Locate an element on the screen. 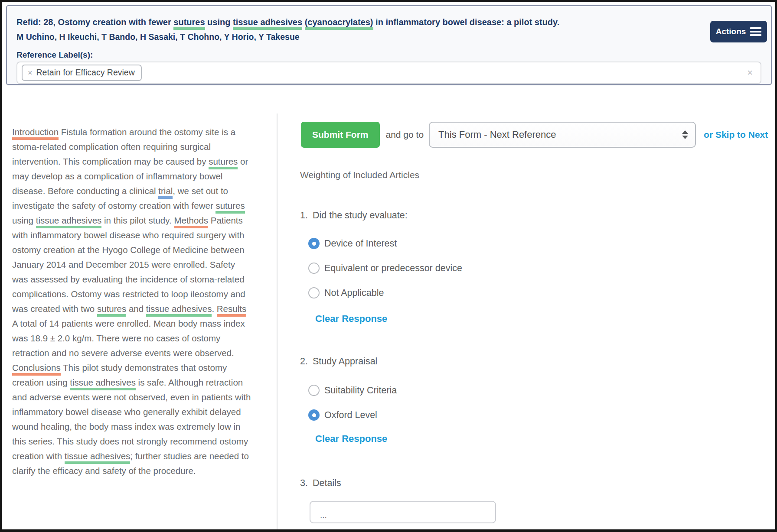  question-1-number: 1. is located at coordinates (306, 216).